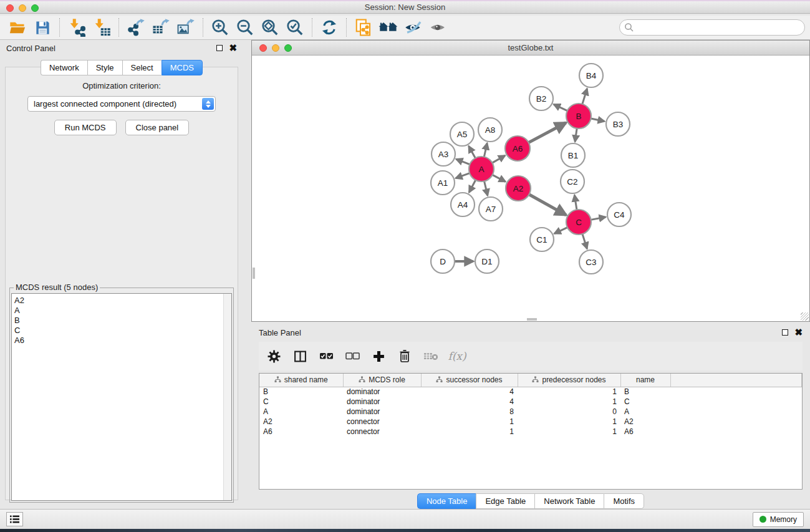  What do you see at coordinates (161, 27) in the screenshot?
I see `export-table-button` at bounding box center [161, 27].